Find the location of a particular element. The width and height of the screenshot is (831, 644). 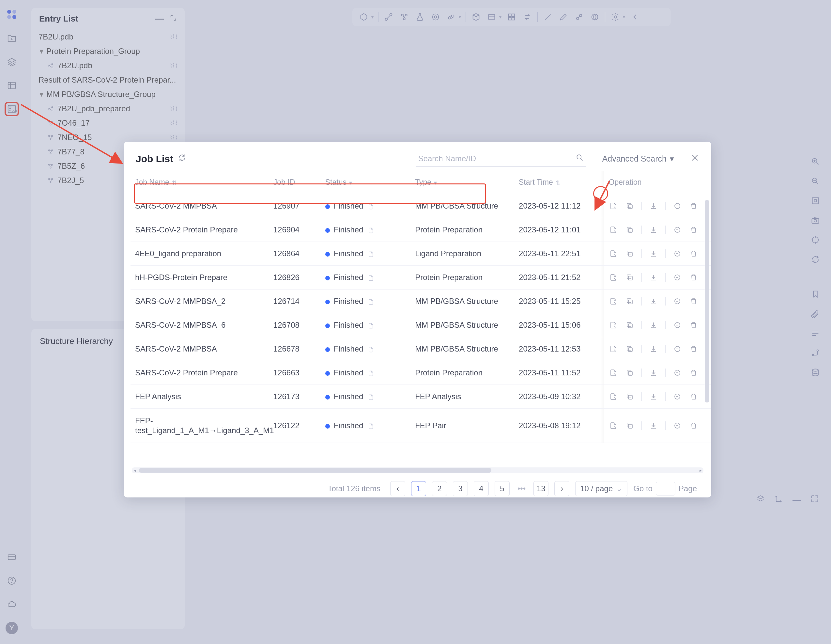

cube-icon is located at coordinates (476, 17).